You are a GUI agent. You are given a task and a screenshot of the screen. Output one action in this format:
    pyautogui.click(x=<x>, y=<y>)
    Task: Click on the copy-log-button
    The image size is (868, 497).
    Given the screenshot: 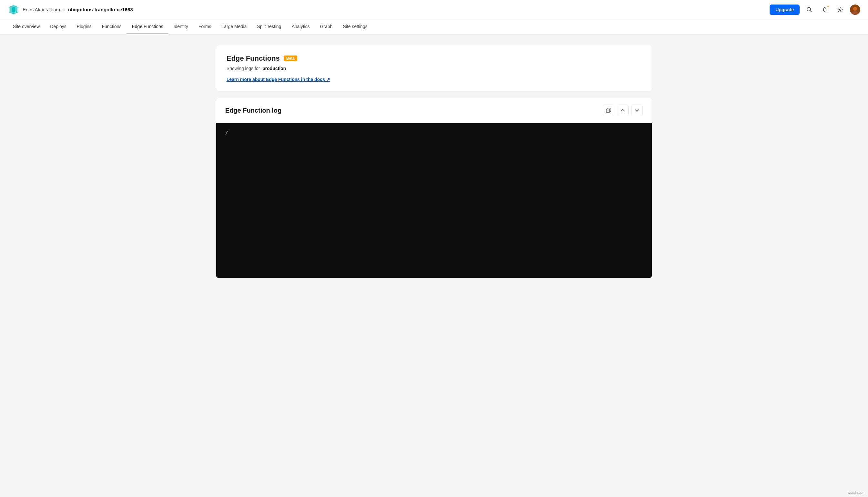 What is the action you would take?
    pyautogui.click(x=609, y=110)
    